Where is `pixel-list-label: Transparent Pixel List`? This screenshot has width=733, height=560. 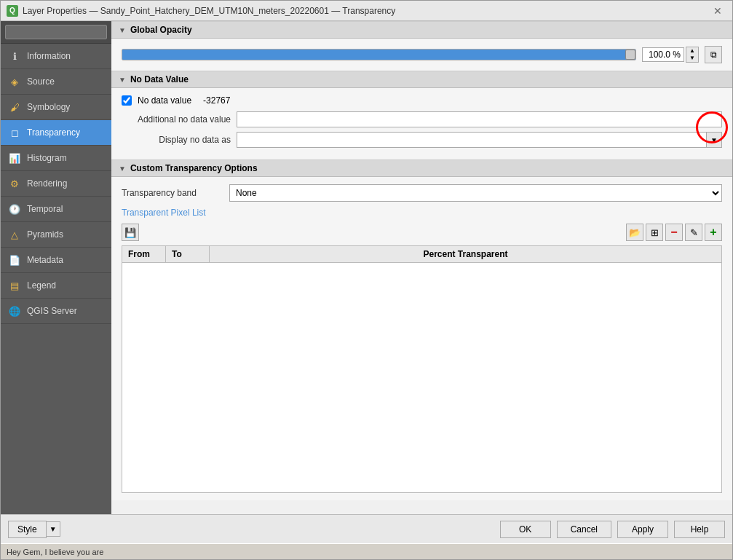 pixel-list-label: Transparent Pixel List is located at coordinates (422, 213).